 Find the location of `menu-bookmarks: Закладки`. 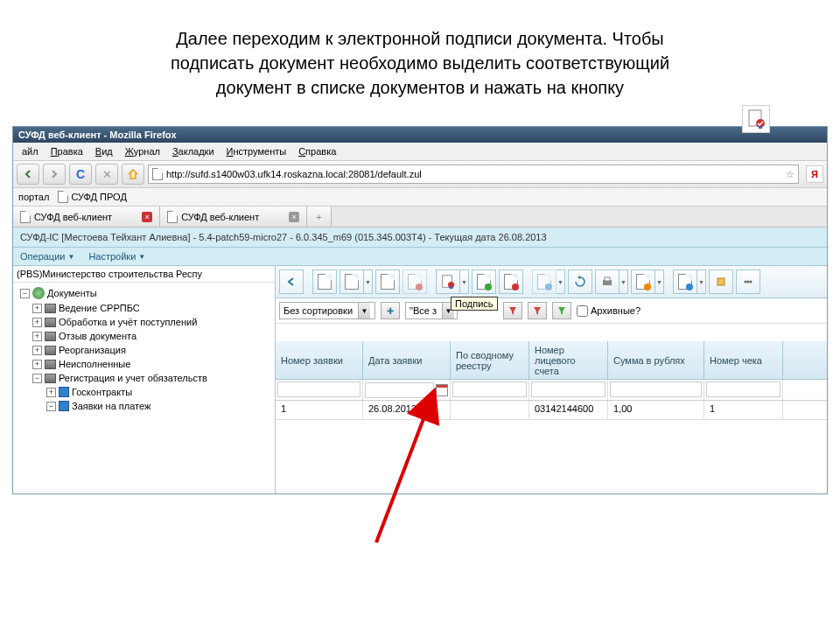

menu-bookmarks: Закладки is located at coordinates (193, 151).